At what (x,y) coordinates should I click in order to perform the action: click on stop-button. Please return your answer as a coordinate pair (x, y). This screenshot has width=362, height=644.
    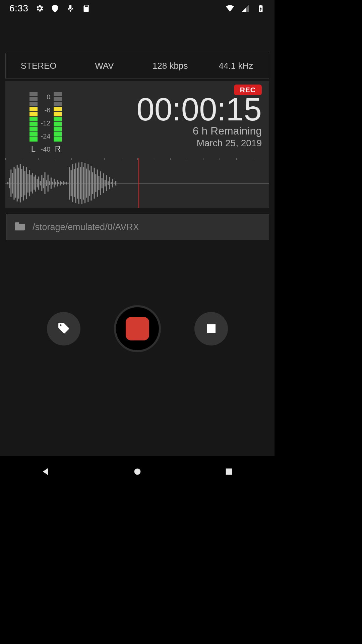
    Looking at the image, I should click on (211, 329).